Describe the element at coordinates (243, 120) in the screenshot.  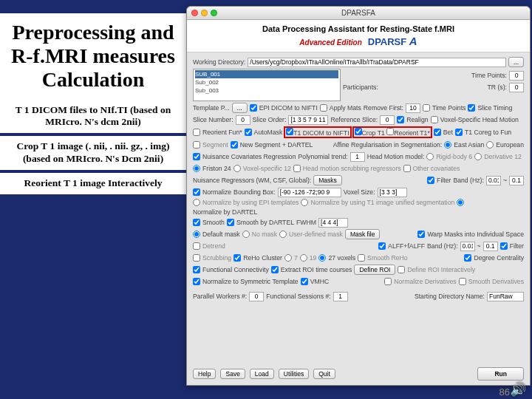
I see `slicenum-input` at that location.